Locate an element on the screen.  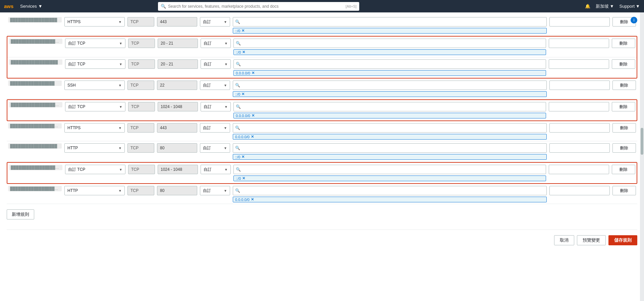
cancel-button: 取消 is located at coordinates (564, 240).